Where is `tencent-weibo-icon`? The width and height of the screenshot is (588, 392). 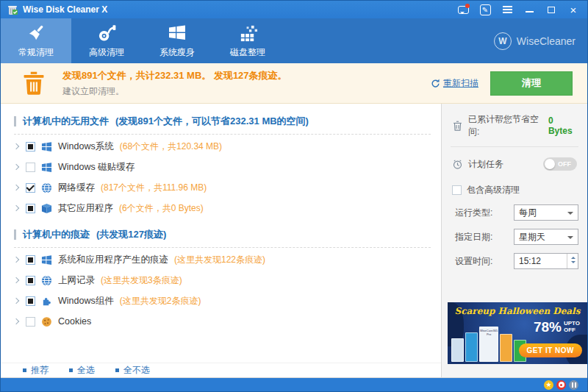
tencent-weibo-icon is located at coordinates (573, 385).